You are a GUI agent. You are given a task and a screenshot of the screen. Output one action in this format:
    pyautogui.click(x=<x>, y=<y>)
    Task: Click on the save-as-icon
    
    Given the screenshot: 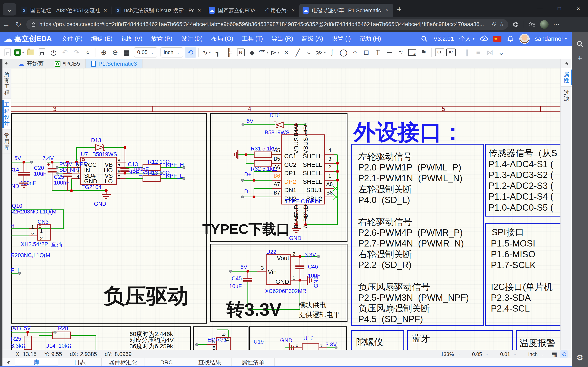 What is the action you would take?
    pyautogui.click(x=42, y=52)
    